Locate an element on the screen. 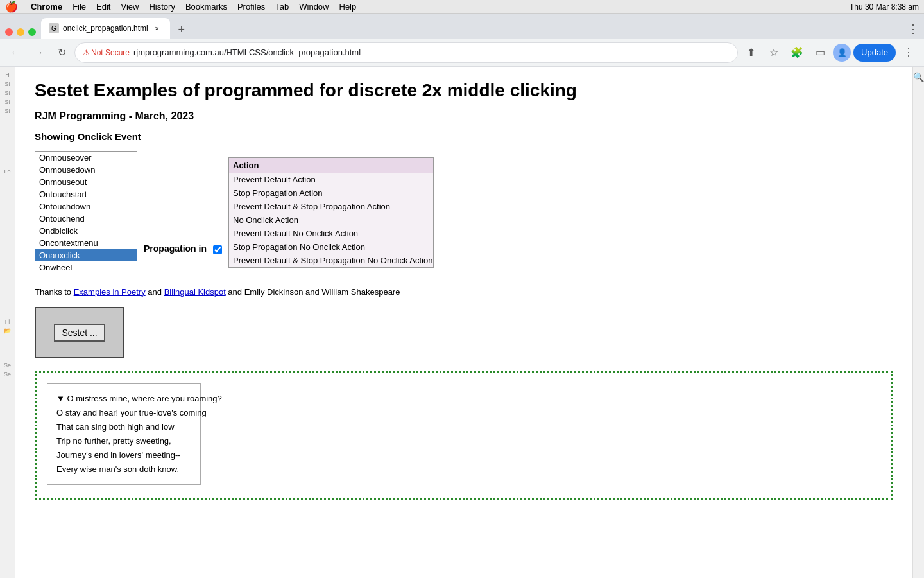 This screenshot has height=578, width=924. apple-menu: 🍎 is located at coordinates (12, 6).